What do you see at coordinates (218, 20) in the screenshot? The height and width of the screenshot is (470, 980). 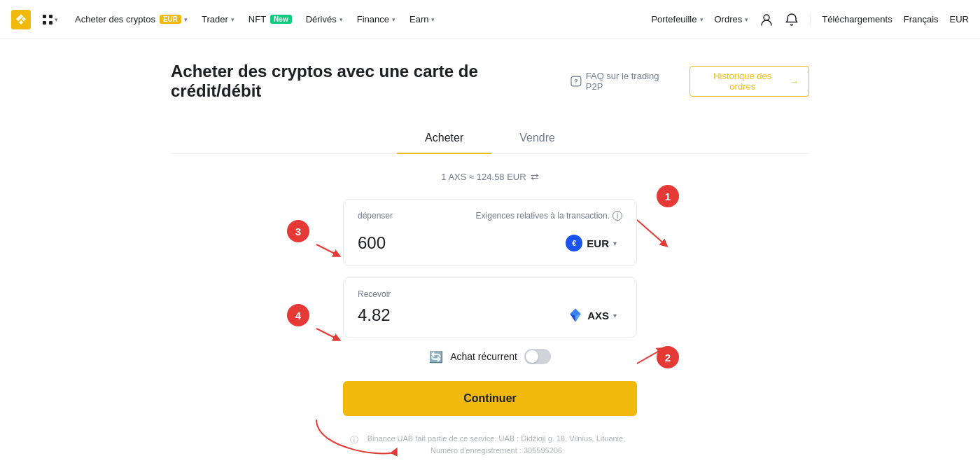 I see `nav-trader: Trader ▾` at bounding box center [218, 20].